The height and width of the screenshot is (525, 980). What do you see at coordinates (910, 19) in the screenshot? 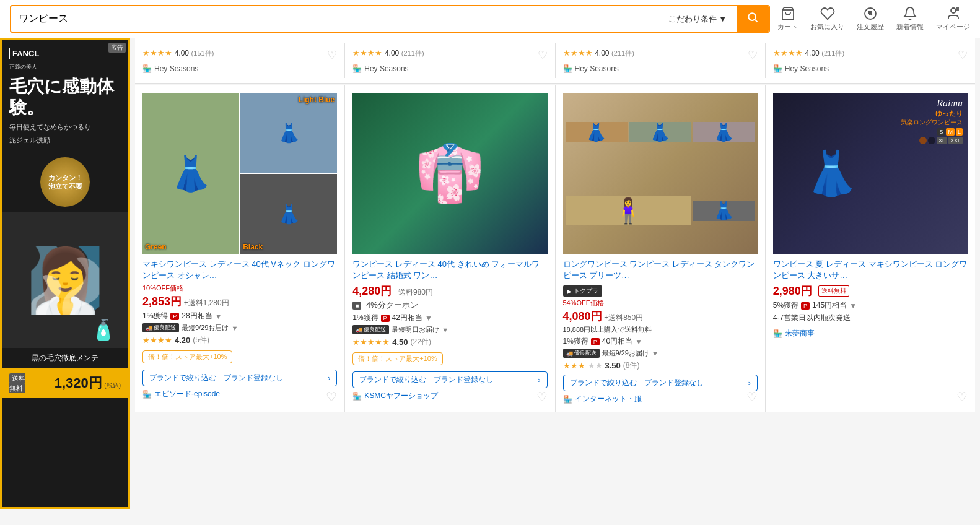
I see `notifications-icon-item: 新着情報` at bounding box center [910, 19].